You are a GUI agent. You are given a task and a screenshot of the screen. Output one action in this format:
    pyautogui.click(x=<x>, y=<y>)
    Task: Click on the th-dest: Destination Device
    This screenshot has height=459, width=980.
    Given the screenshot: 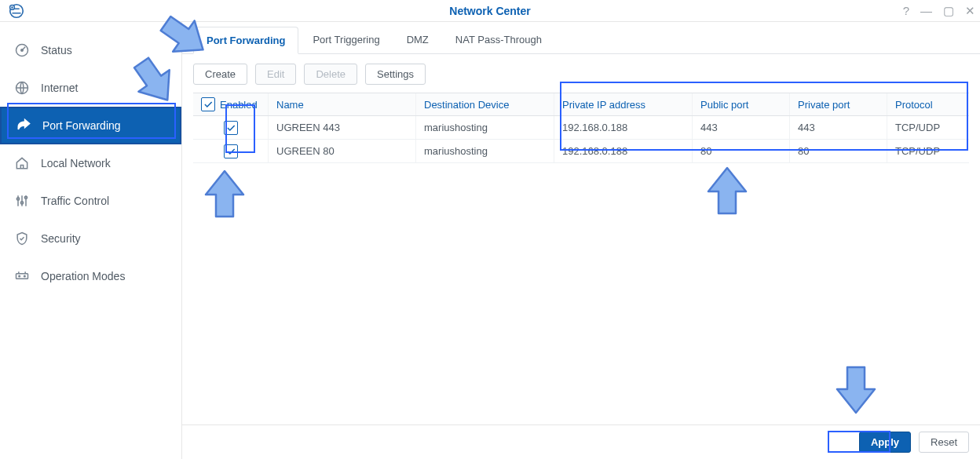 What is the action you would take?
    pyautogui.click(x=485, y=104)
    